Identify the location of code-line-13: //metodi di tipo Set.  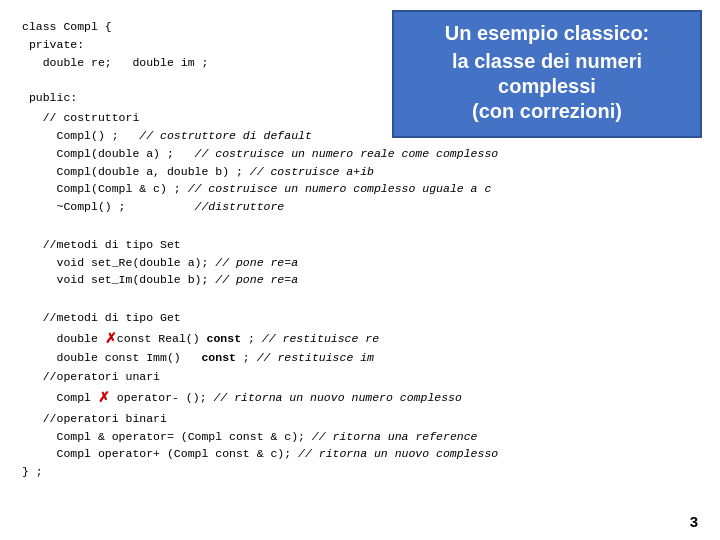
(360, 245).